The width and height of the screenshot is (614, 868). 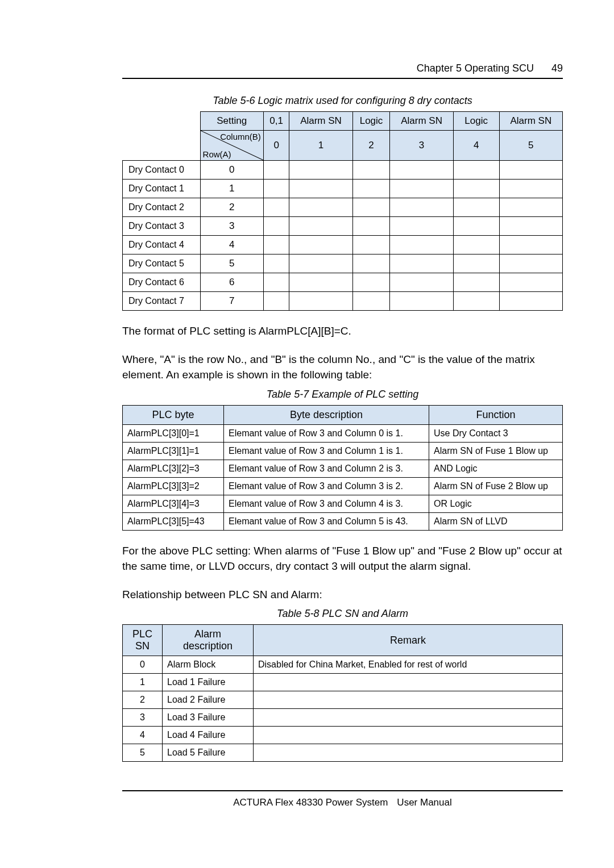 What do you see at coordinates (208, 735) in the screenshot?
I see `alarm-desc: Load 4 Failure` at bounding box center [208, 735].